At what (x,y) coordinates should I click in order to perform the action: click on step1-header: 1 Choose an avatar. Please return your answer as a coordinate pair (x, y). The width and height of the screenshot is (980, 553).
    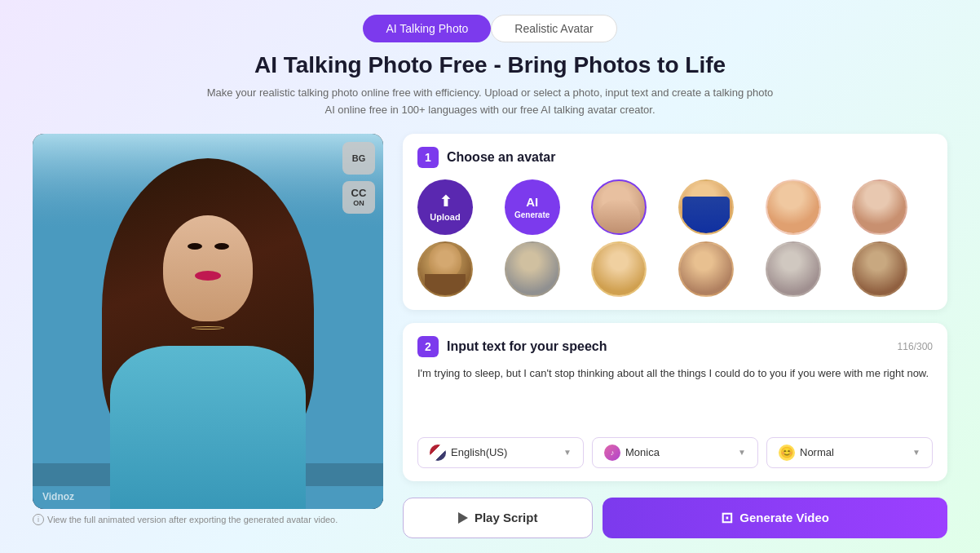
    Looking at the image, I should click on (675, 157).